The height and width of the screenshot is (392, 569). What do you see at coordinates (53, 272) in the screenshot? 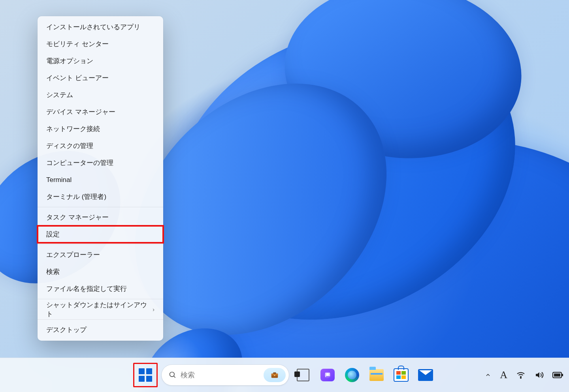
I see `winx-item-label: 検索` at bounding box center [53, 272].